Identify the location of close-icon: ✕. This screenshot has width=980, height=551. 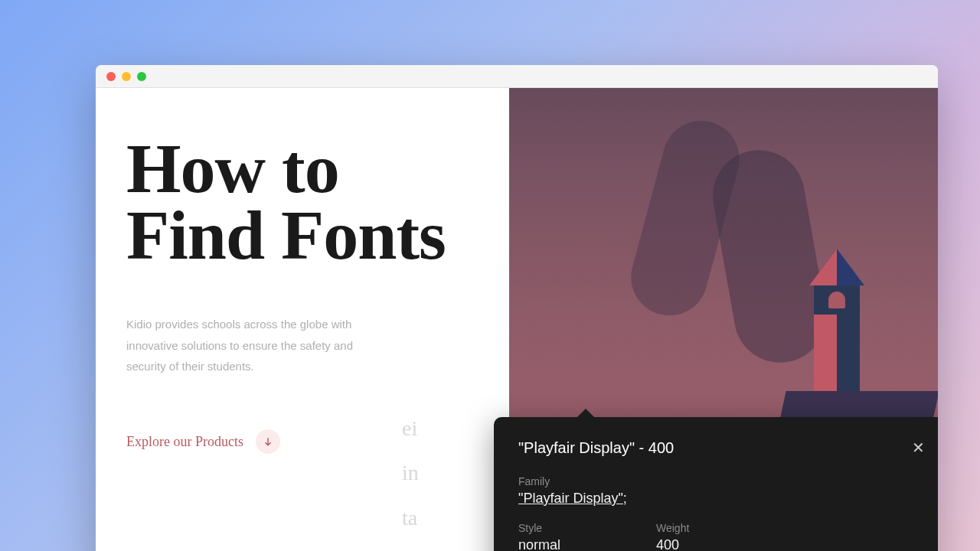
(919, 448).